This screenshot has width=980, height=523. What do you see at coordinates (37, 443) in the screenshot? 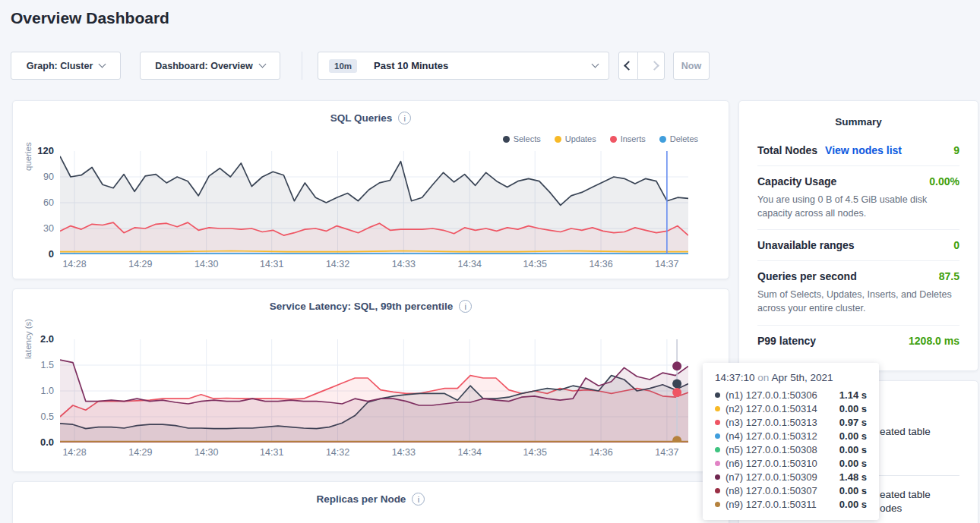
I see `y-tick-label: 0.0` at bounding box center [37, 443].